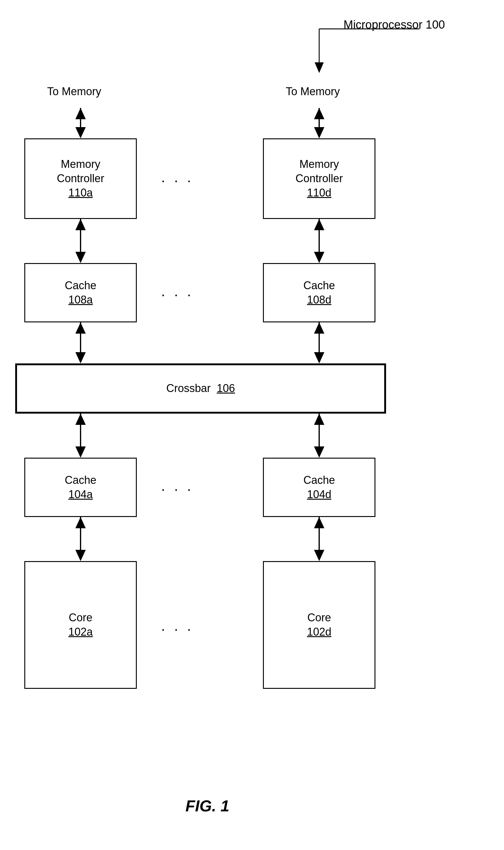 This screenshot has width=504, height=850. I want to click on cache-108d-label: Cache, so click(319, 286).